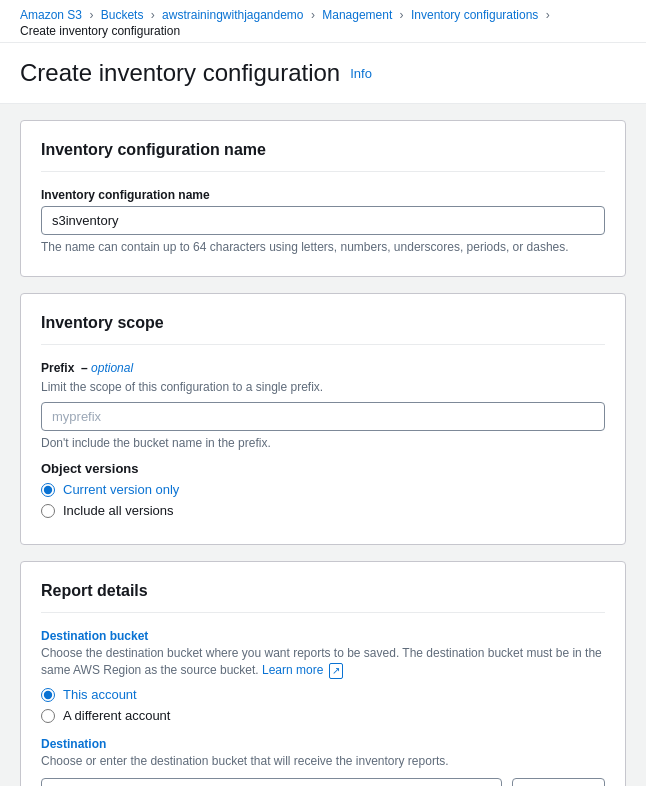  I want to click on destination-input, so click(272, 782).